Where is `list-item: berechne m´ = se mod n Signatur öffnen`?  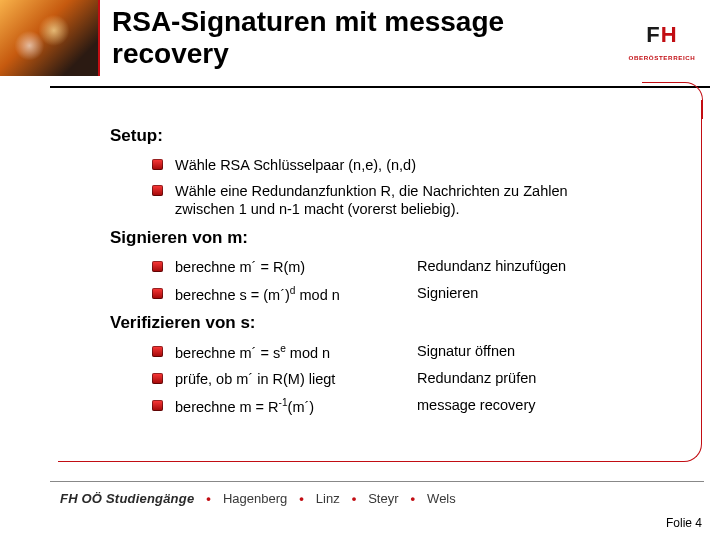
list-item: berechne m´ = se mod n Signatur öffnen is located at coordinates (396, 352).